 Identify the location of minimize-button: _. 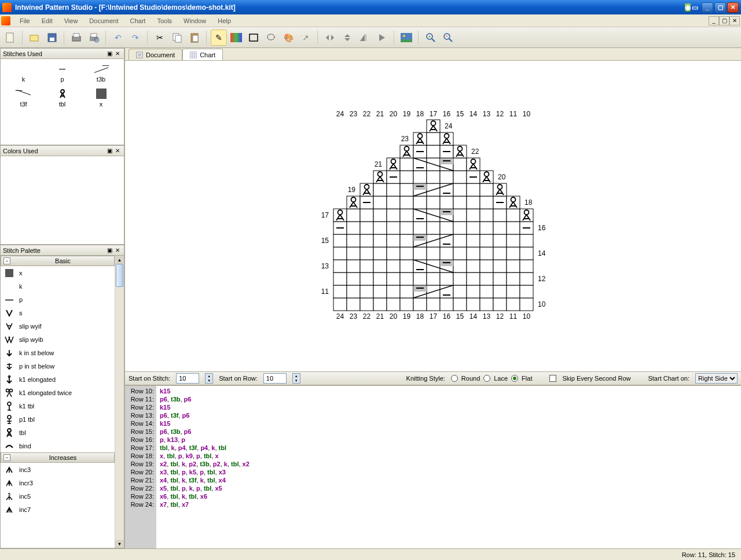
(707, 8).